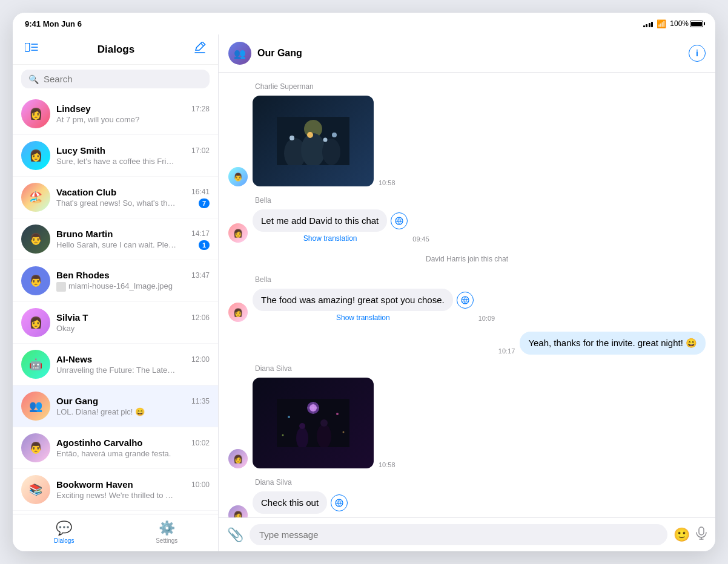 Image resolution: width=728 pixels, height=564 pixels. What do you see at coordinates (467, 259) in the screenshot?
I see `system-message: David Harris join this chat` at bounding box center [467, 259].